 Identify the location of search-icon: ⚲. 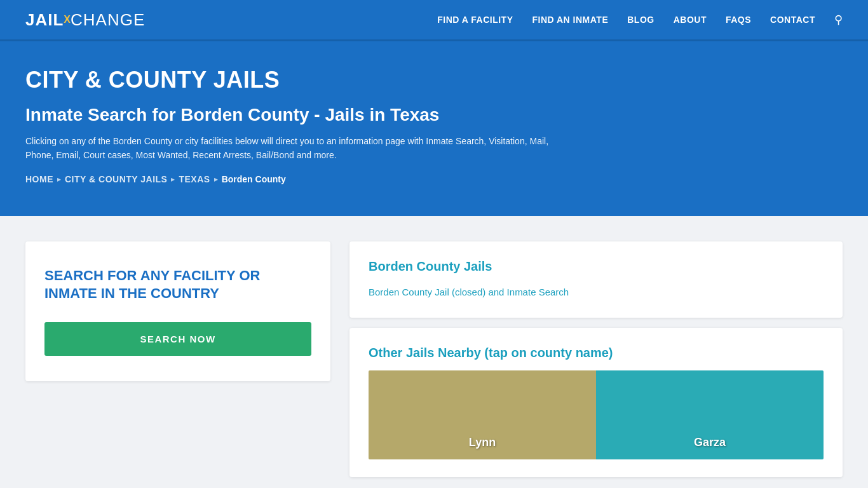
(839, 20).